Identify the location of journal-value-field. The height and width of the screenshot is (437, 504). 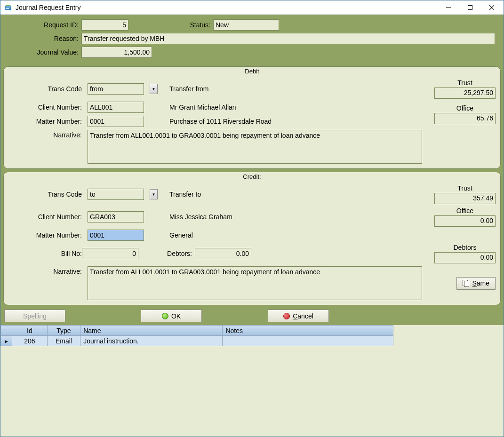
(117, 52).